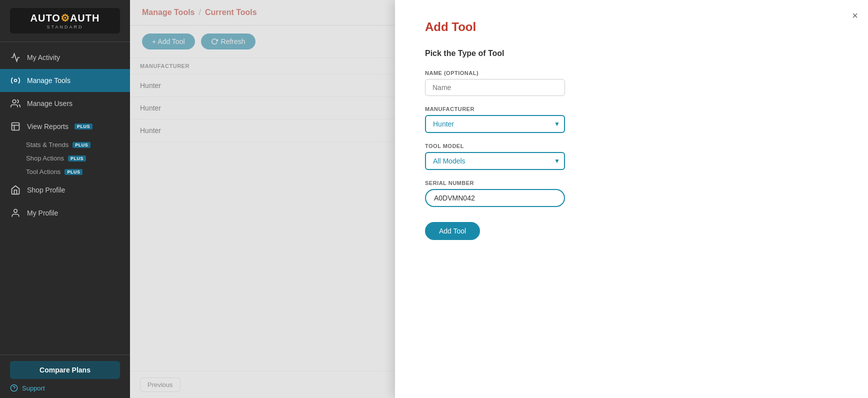  I want to click on name-input, so click(495, 88).